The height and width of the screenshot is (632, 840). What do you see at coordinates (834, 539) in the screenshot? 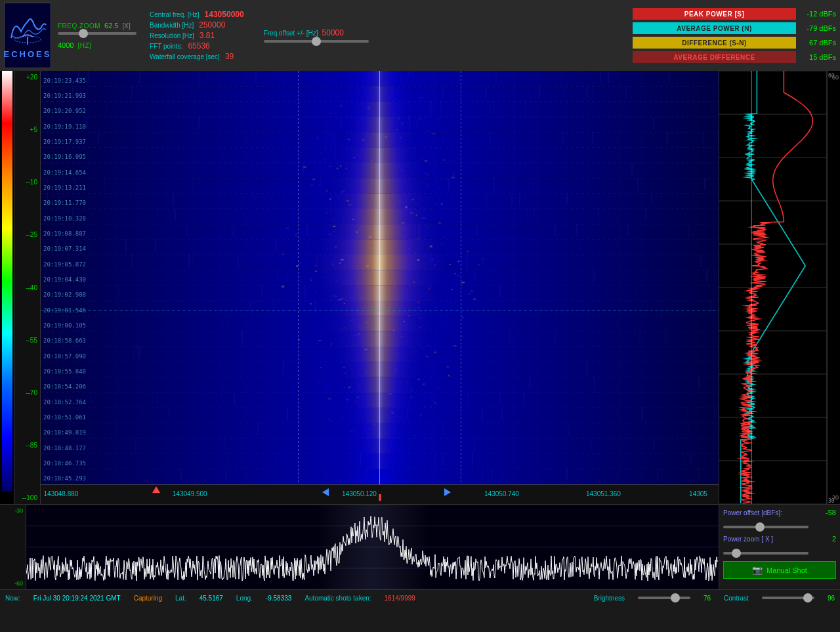
I see `power-zoom-value: 2` at bounding box center [834, 539].